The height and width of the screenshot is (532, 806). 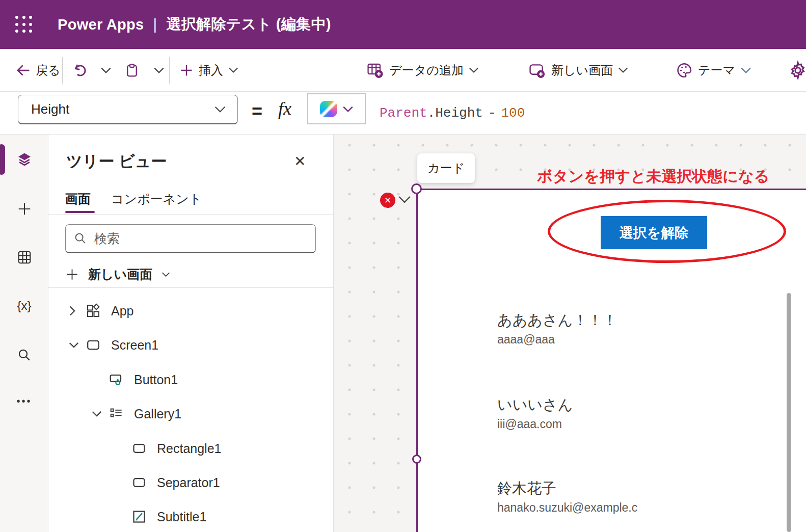 What do you see at coordinates (797, 70) in the screenshot?
I see `gear-icon` at bounding box center [797, 70].